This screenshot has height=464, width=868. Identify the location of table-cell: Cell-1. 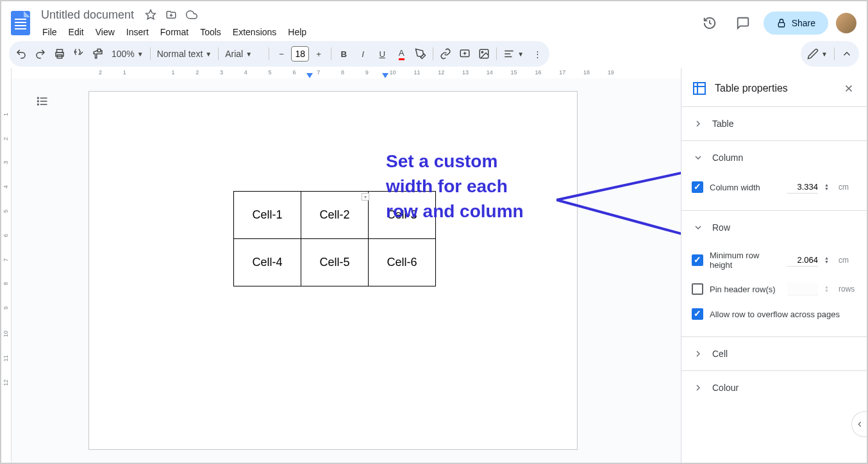
(268, 215).